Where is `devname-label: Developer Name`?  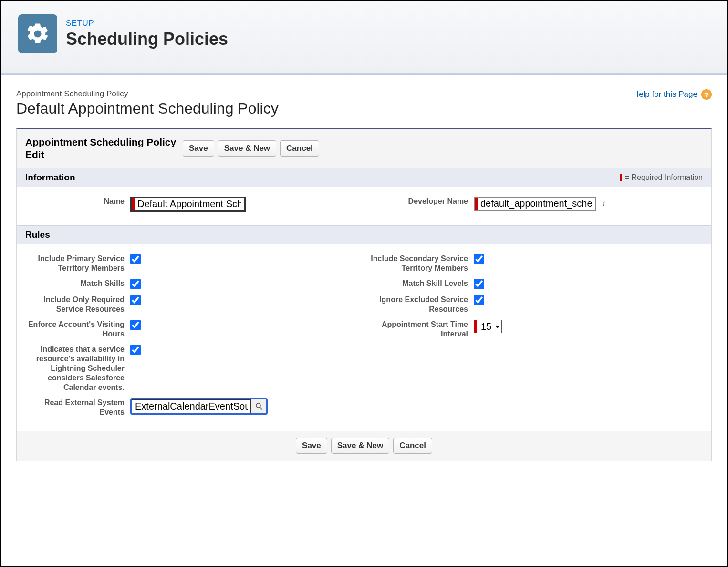
devname-label: Developer Name is located at coordinates (419, 201).